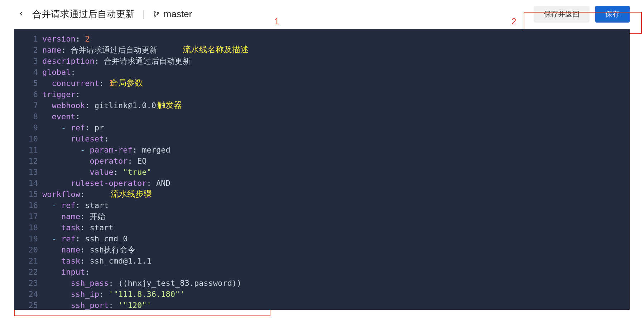 This screenshot has height=318, width=644. I want to click on line-number: 1, so click(28, 39).